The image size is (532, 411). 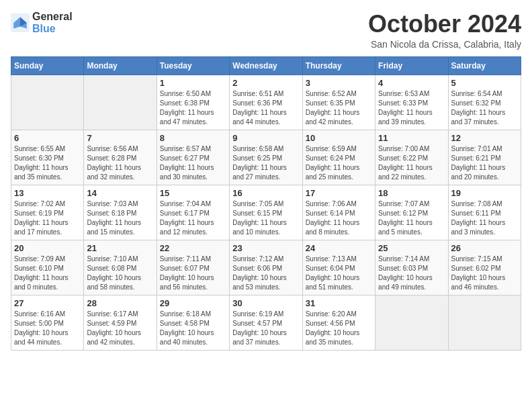 I want to click on calendar-day-cell: 1Sunrise: 6:50 AM Sunset: 6:38 PM Daylig…, so click(x=193, y=102).